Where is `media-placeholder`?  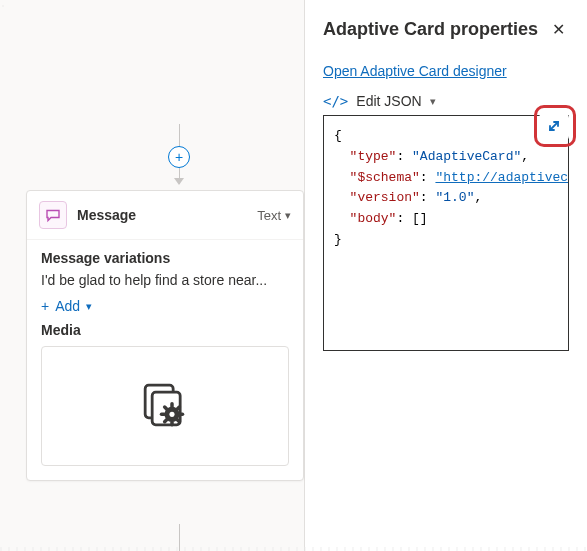
media-placeholder is located at coordinates (165, 406).